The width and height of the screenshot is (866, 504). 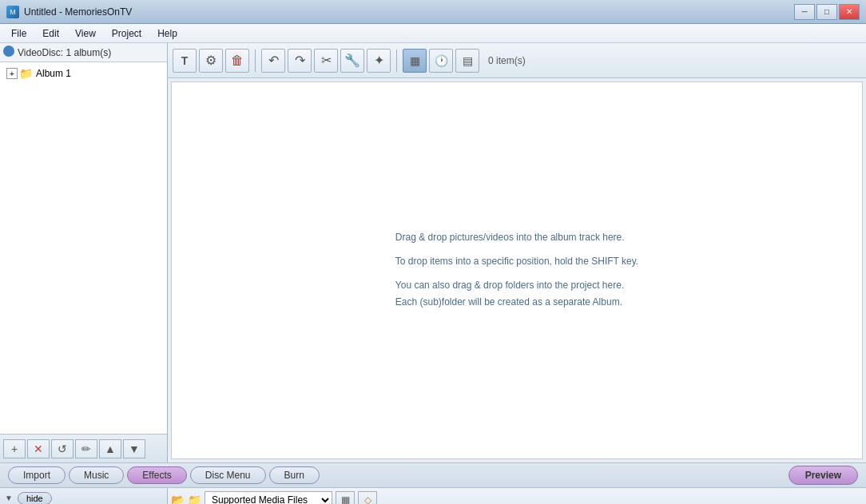 I want to click on tree-header: VideoDisc: 1 album(s), so click(x=83, y=53).